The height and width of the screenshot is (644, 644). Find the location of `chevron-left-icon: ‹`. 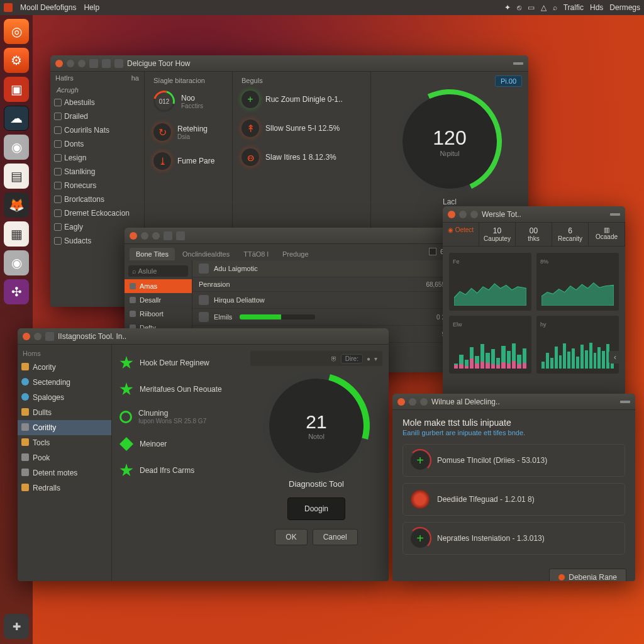

chevron-left-icon: ‹ is located at coordinates (615, 357).